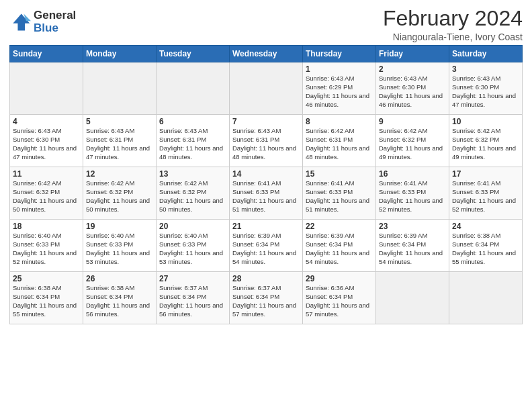 The width and height of the screenshot is (532, 411). Describe the element at coordinates (453, 24) in the screenshot. I see `title-block: February 2024 Niangourala-Tiene, Ivory C…` at that location.